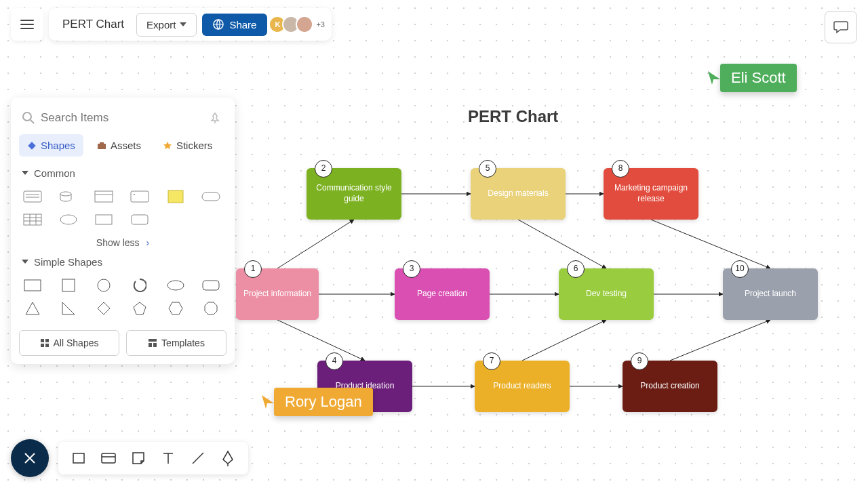 The height and width of the screenshot is (488, 868). Describe the element at coordinates (751, 78) in the screenshot. I see `user-cursor-eli: Eli Scott` at that location.